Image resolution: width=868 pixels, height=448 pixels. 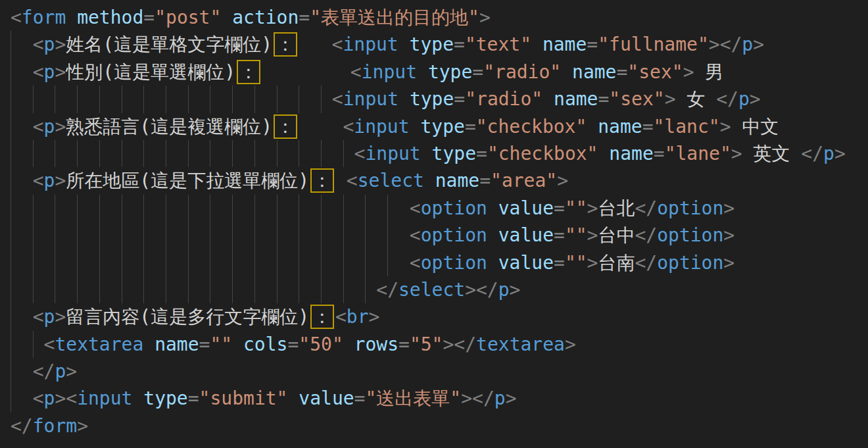 I want to click on token-str: "post", so click(x=188, y=17).